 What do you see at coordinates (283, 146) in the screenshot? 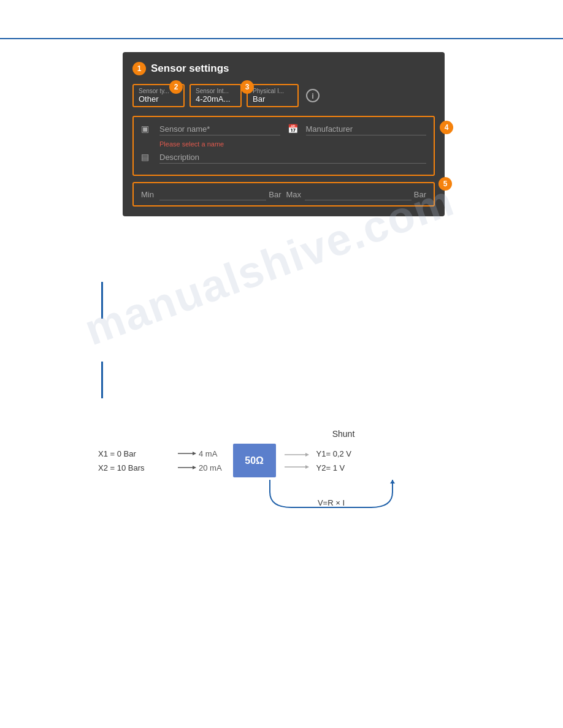
I see `fields-section: ▣ 📅 Please select a name ▤` at bounding box center [283, 146].